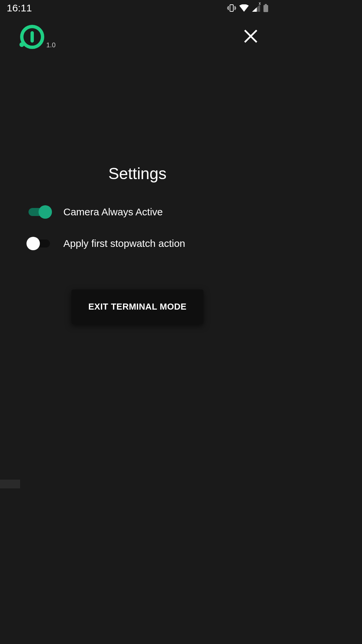 Image resolution: width=362 pixels, height=644 pixels. What do you see at coordinates (232, 8) in the screenshot?
I see `vibrate-icon` at bounding box center [232, 8].